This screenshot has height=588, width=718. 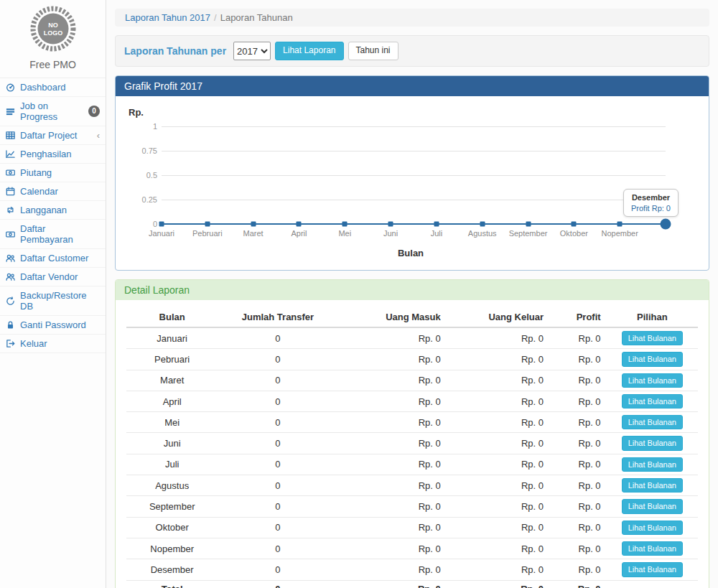 I want to click on sidebar-item-backup-restore-db: Backup/Restore DB, so click(x=53, y=302).